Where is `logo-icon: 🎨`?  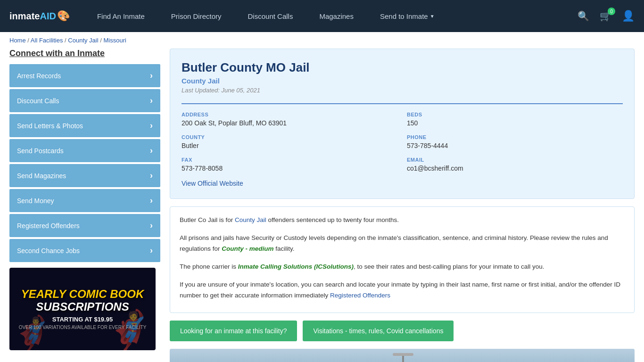
logo-icon: 🎨 is located at coordinates (63, 16).